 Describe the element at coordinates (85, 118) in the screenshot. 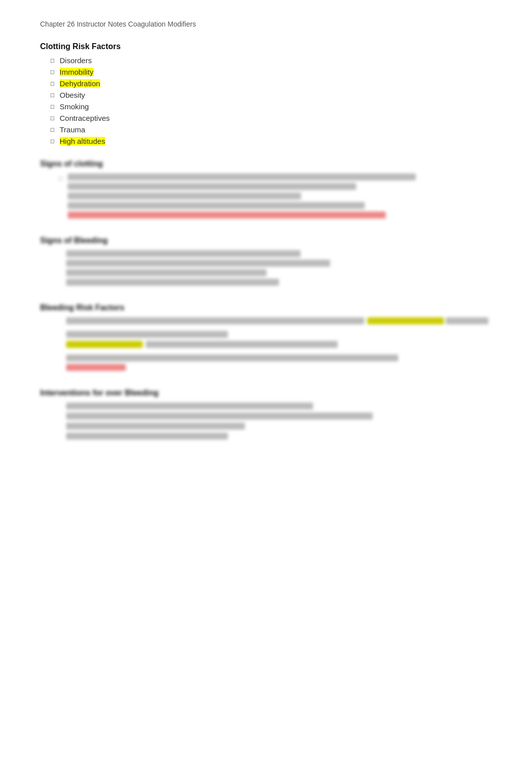

I see `item-text: Contraceptives` at that location.